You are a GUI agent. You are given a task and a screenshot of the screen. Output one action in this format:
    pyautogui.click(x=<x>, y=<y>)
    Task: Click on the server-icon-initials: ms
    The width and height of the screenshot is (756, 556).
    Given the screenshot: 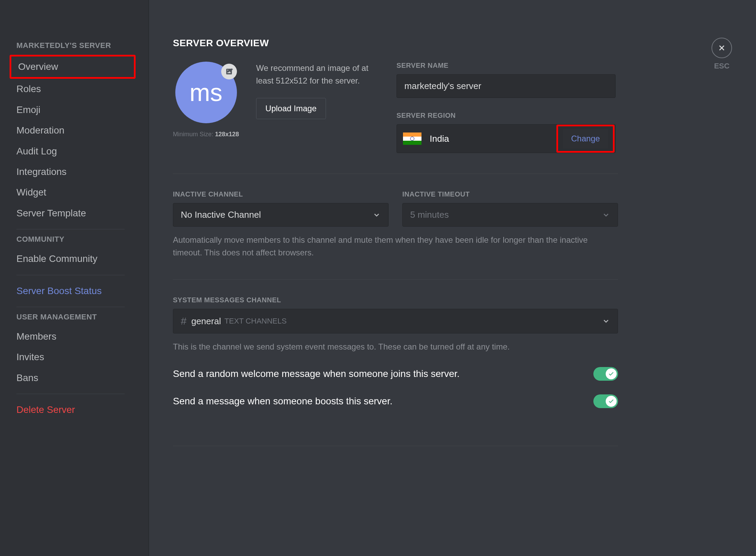 What is the action you would take?
    pyautogui.click(x=206, y=92)
    